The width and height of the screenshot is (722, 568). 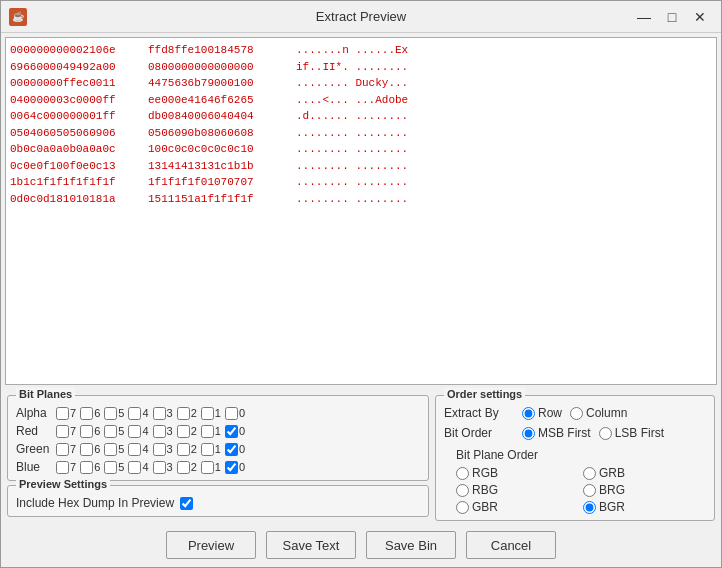 I want to click on lsb-first-radio: LSB First, so click(x=632, y=433).